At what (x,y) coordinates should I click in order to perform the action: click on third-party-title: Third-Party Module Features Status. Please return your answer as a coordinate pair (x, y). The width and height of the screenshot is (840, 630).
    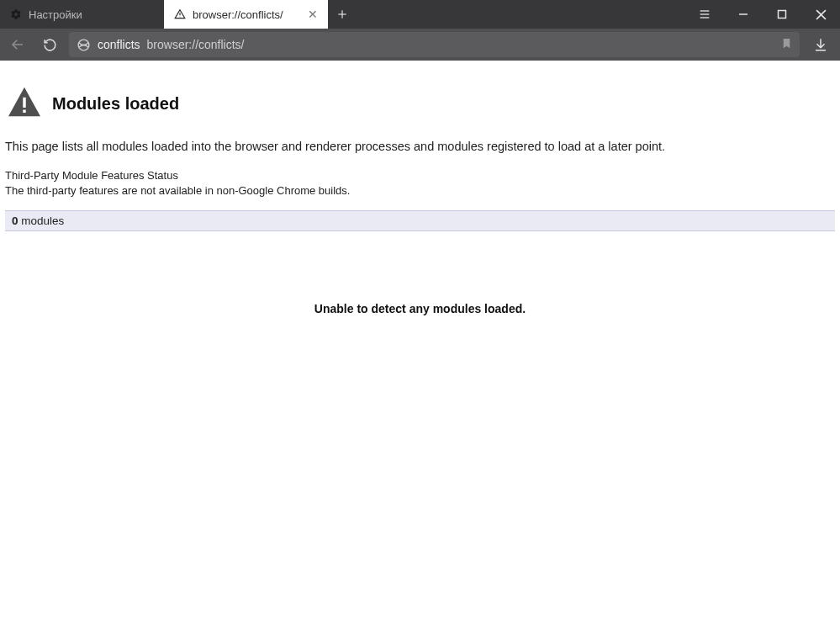
    Looking at the image, I should click on (420, 176).